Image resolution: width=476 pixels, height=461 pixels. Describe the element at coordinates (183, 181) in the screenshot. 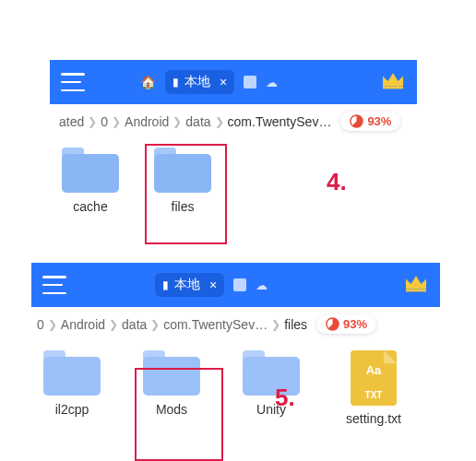

I see `folder-files: files` at that location.